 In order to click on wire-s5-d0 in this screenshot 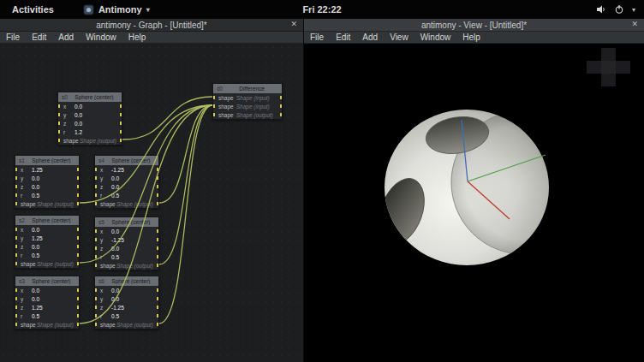, I will do `click(186, 185)`.